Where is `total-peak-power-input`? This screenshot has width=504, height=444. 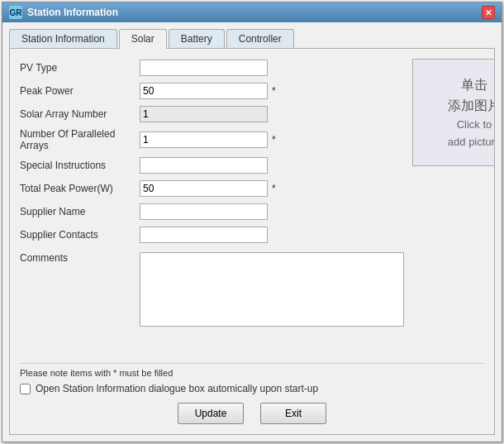 total-peak-power-input is located at coordinates (203, 189).